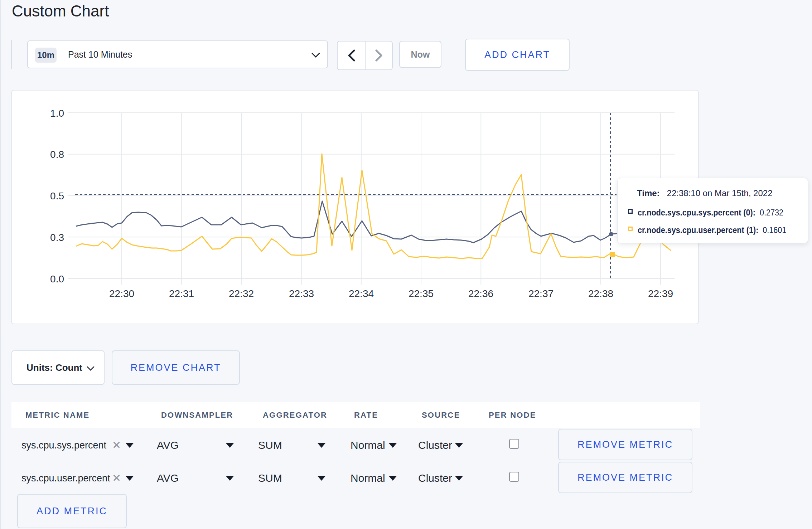  What do you see at coordinates (421, 293) in the screenshot?
I see `svg-text: 22:35` at bounding box center [421, 293].